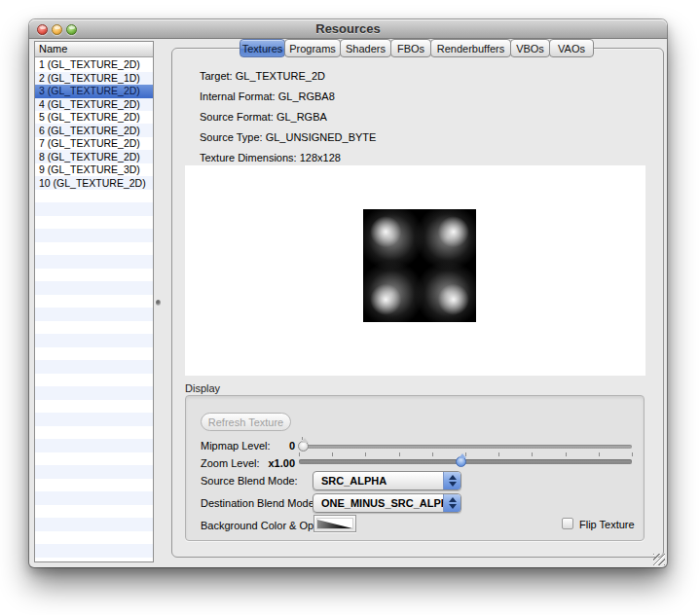 This screenshot has height=615, width=700. Describe the element at coordinates (304, 446) in the screenshot. I see `mipmap-slider-thumb` at that location.